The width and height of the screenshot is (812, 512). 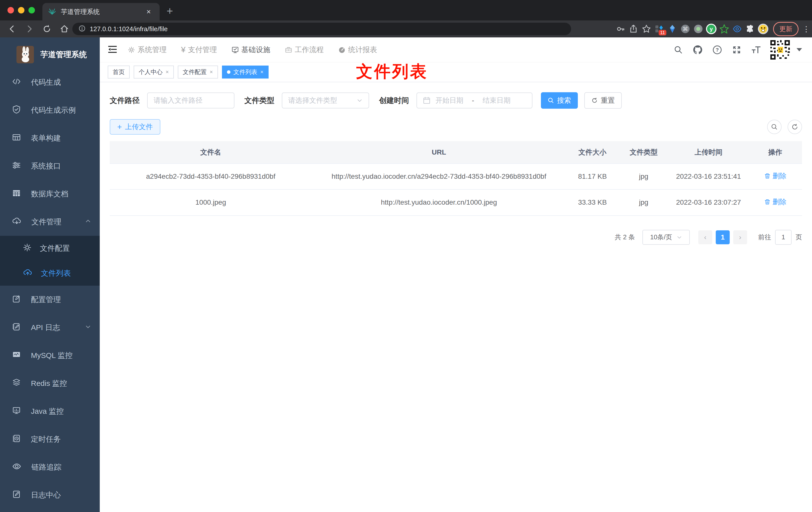 I want to click on new-tab-button: +, so click(x=170, y=11).